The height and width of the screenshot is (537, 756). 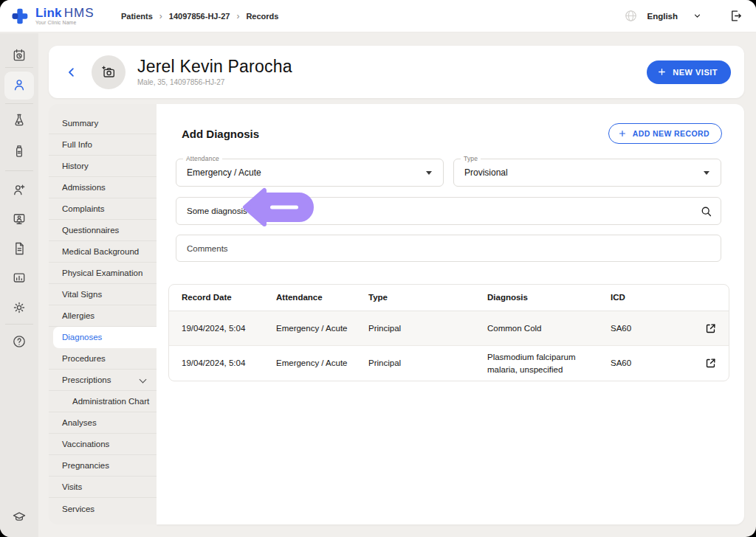 I want to click on rail-item-settings, so click(x=19, y=308).